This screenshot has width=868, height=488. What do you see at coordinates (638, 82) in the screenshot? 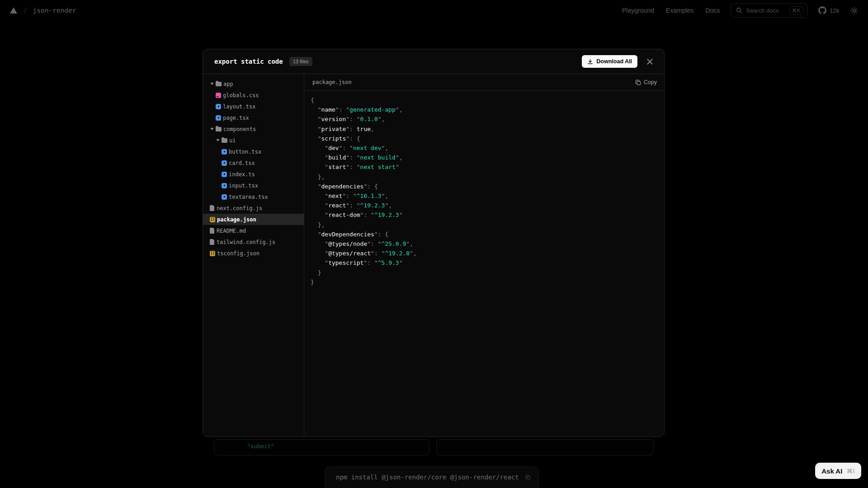
I see `copy-icon` at bounding box center [638, 82].